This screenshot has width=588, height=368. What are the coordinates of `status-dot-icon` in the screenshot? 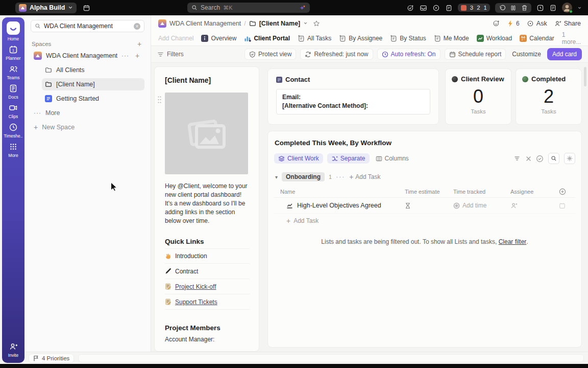 It's located at (525, 79).